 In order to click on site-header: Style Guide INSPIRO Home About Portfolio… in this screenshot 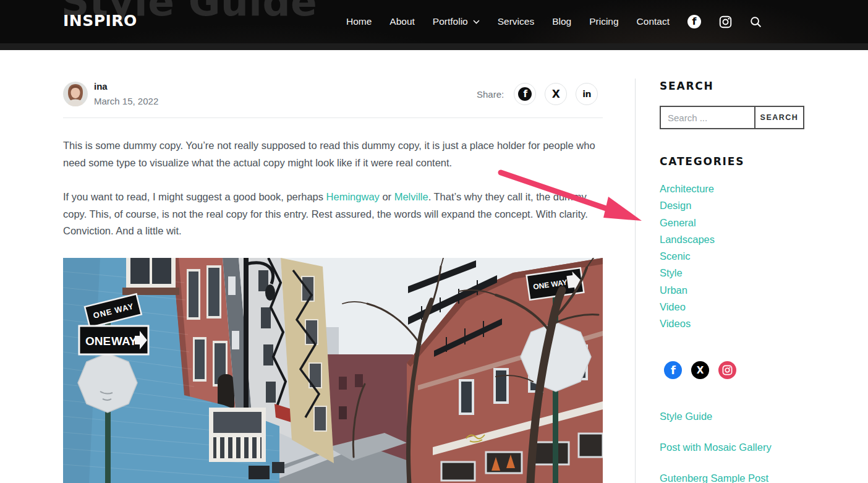, I will do `click(434, 25)`.